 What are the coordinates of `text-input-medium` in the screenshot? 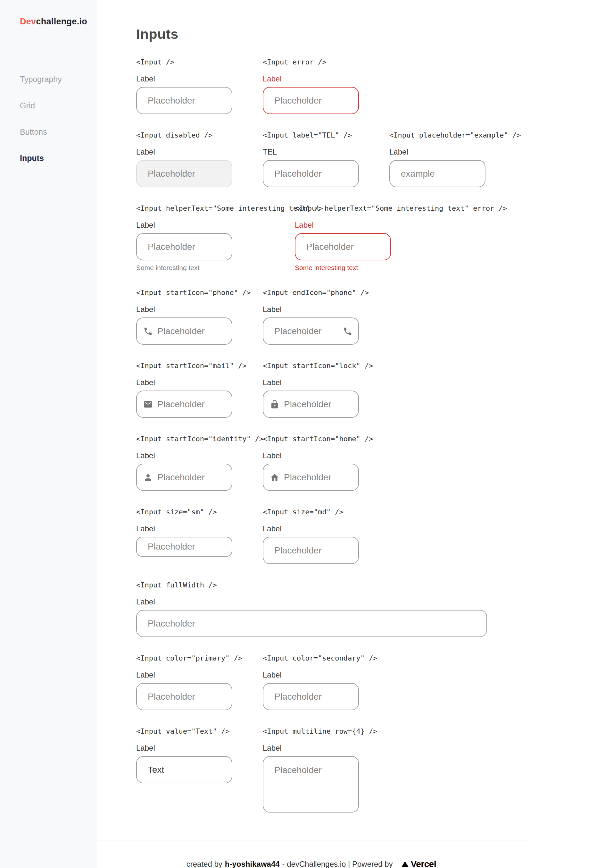 It's located at (311, 550).